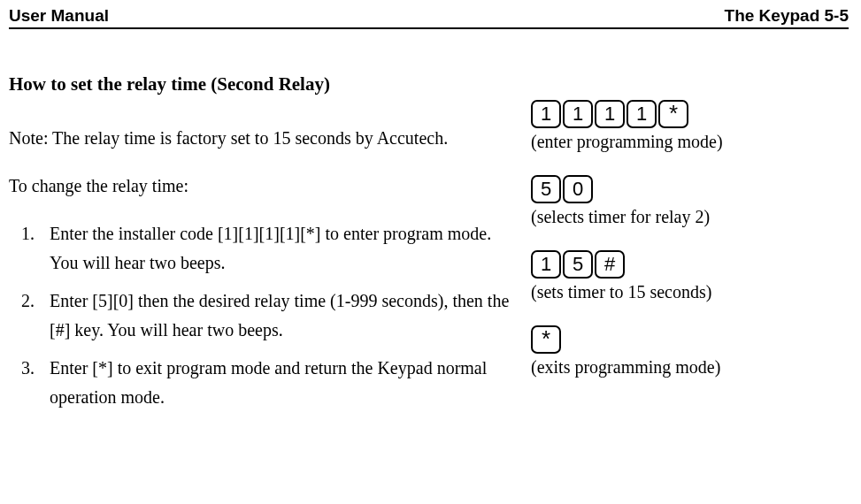 Image resolution: width=861 pixels, height=504 pixels. I want to click on lead-text: To change the relay time:, so click(265, 186).